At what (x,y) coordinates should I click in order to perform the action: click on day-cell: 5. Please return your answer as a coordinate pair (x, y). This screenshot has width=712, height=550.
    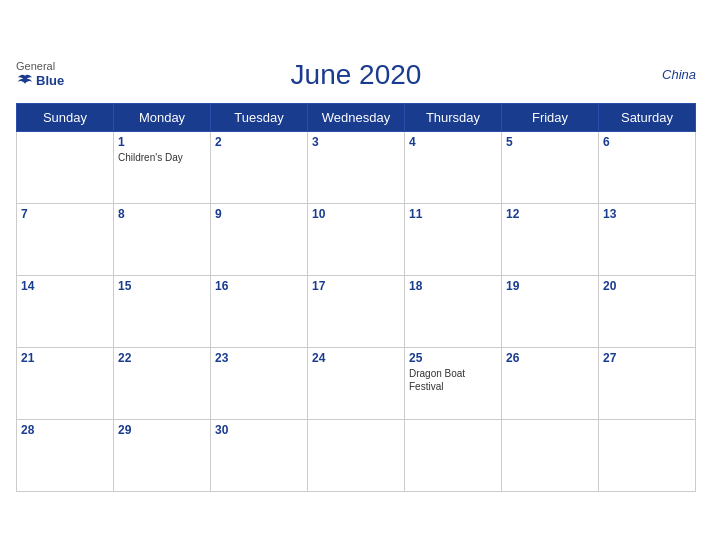
    Looking at the image, I should click on (550, 167).